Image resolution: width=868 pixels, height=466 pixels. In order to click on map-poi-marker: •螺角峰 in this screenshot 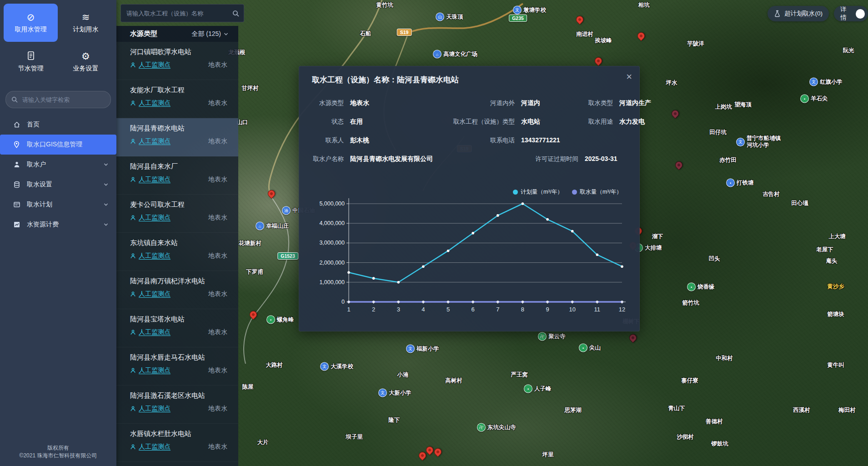, I will do `click(280, 320)`.